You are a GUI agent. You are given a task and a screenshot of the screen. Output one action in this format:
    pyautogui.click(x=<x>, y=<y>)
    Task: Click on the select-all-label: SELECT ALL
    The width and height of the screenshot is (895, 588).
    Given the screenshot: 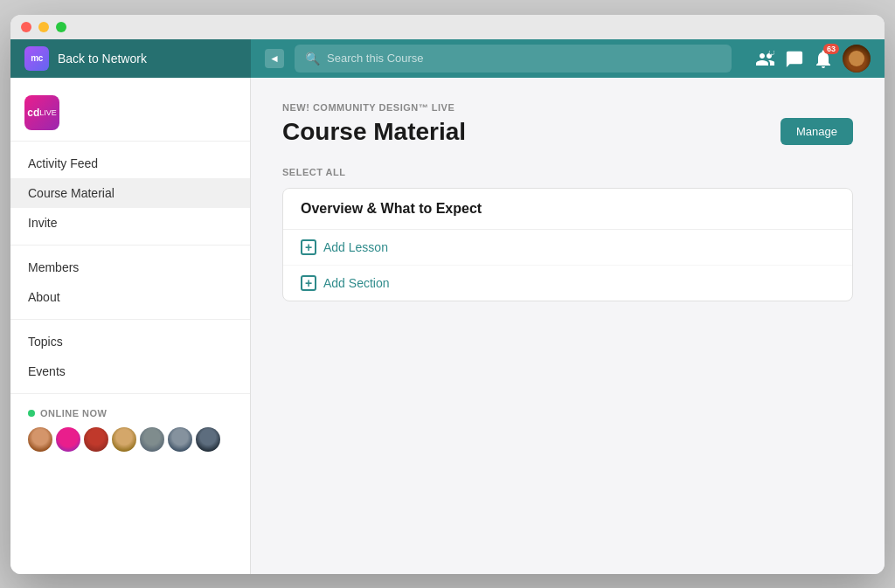 What is the action you would take?
    pyautogui.click(x=568, y=172)
    